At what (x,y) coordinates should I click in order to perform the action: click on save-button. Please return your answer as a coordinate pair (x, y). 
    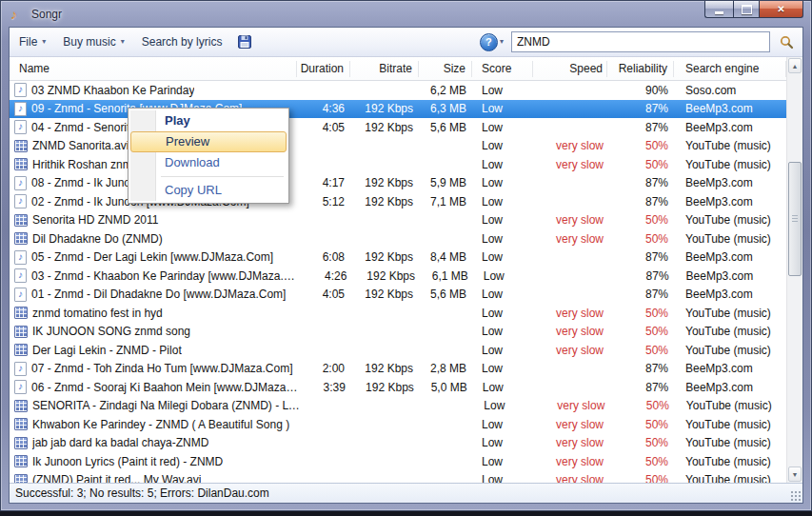
    Looking at the image, I should click on (245, 42).